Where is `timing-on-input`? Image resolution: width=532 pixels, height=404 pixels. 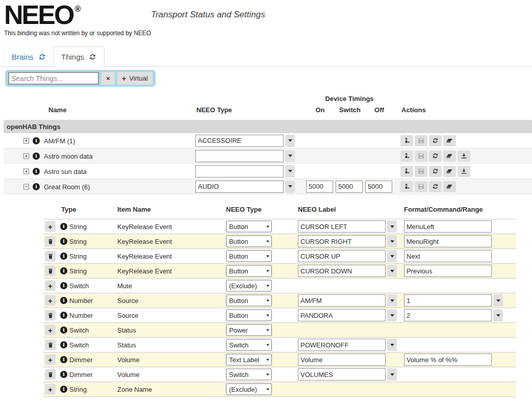 timing-on-input is located at coordinates (319, 187).